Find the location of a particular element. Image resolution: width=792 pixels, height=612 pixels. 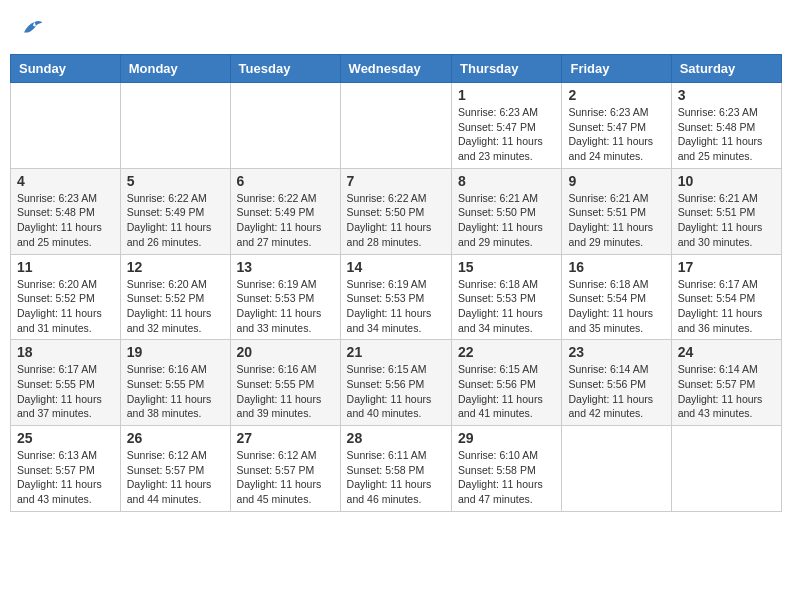

day-number: 17 is located at coordinates (726, 267).